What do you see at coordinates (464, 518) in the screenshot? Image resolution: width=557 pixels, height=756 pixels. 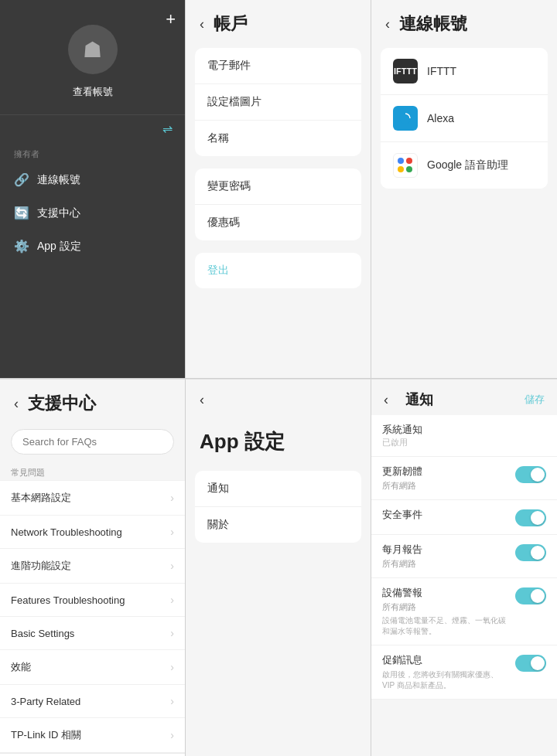 I see `notify-item-2: 安全事件` at bounding box center [464, 518].